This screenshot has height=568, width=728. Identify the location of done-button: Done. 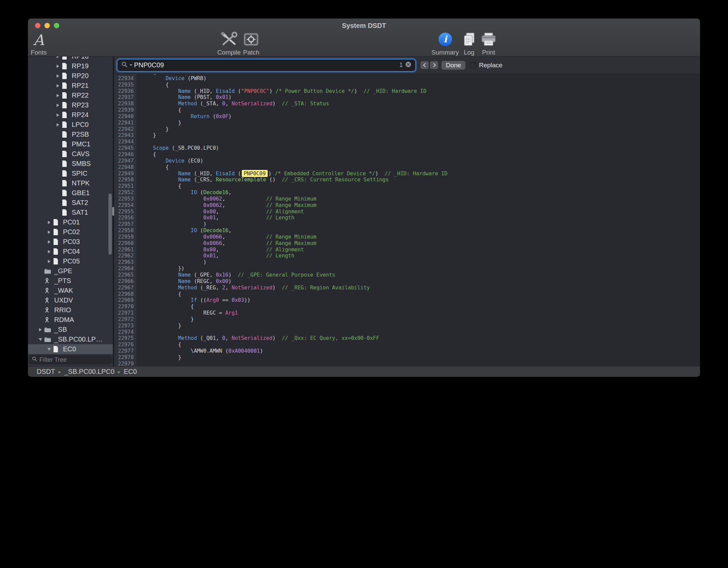
(453, 65).